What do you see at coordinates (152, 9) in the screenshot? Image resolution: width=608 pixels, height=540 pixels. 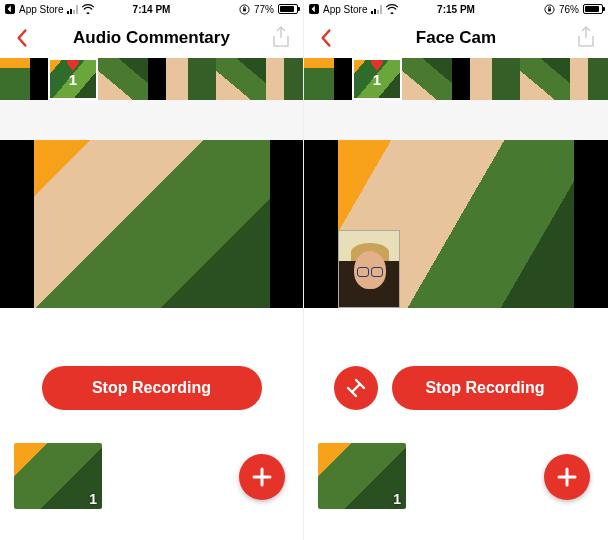 I see `status-bar: App Store 7:14 PM 77%` at bounding box center [152, 9].